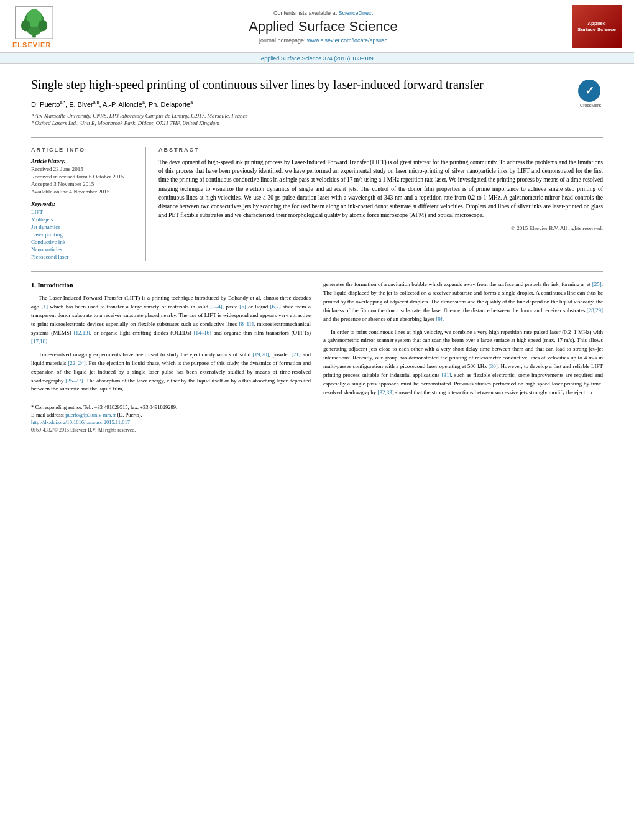 The image size is (634, 840). Describe the element at coordinates (298, 104) in the screenshot. I see `authors-line: D. Puertoa,*, E. Bivera,b, A.-P. Alloncl…` at that location.